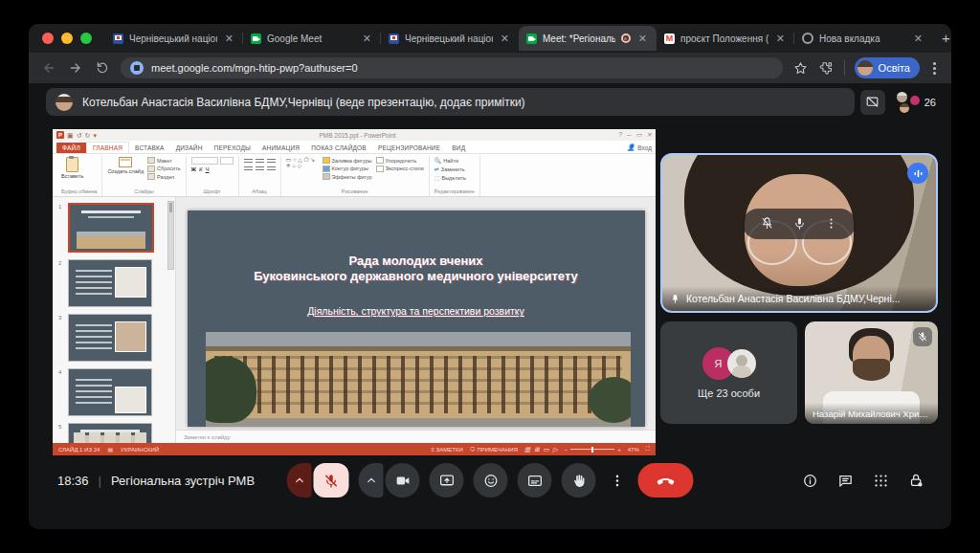 The image size is (980, 553). I want to click on ppt-tab-insert: ВСТАВКА, so click(149, 147).